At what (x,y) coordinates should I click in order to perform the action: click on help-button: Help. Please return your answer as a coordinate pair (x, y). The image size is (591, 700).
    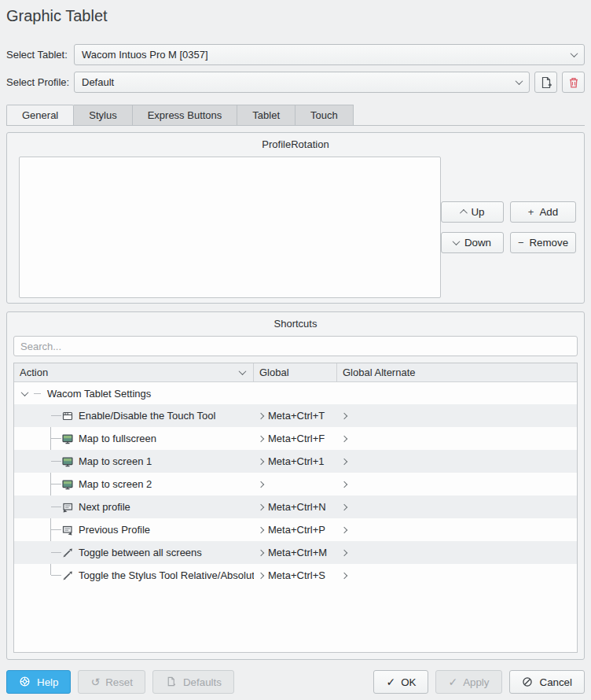
    Looking at the image, I should click on (39, 682).